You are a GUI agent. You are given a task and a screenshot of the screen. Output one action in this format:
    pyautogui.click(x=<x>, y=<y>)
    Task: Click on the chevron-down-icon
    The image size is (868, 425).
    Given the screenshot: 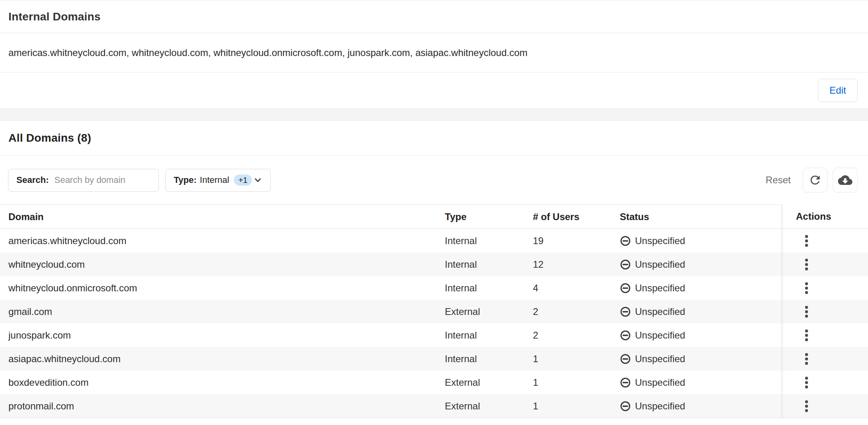 What is the action you would take?
    pyautogui.click(x=258, y=180)
    